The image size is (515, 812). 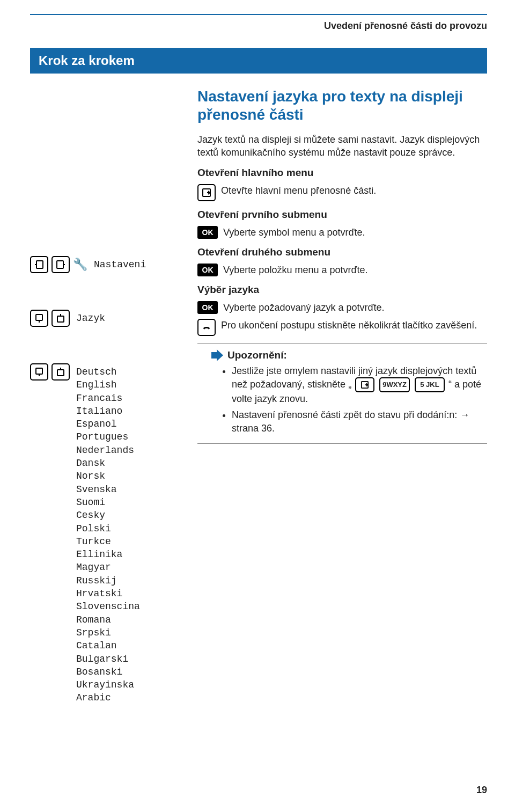 What do you see at coordinates (298, 191) in the screenshot?
I see `open-main-instruction: Otevřte hlavní menu přenosné části.` at bounding box center [298, 191].